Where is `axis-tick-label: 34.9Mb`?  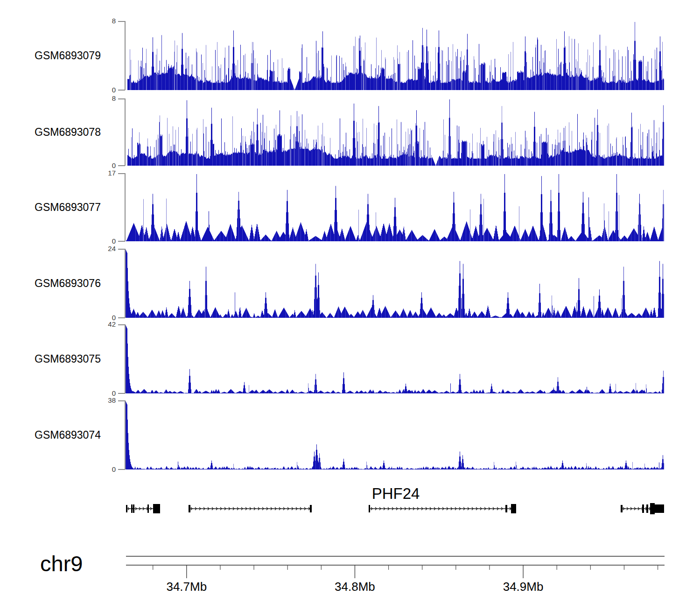
axis-tick-label: 34.9Mb is located at coordinates (523, 587).